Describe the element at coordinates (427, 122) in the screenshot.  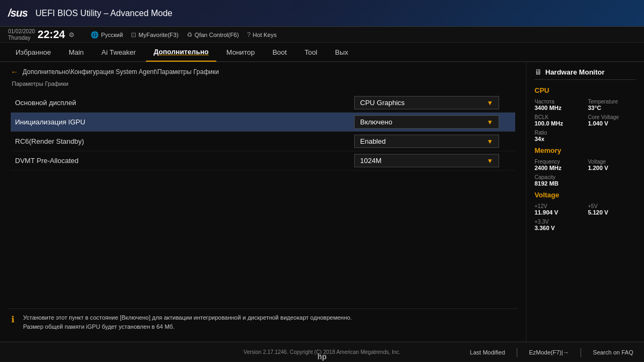
I see `dropdown-igpu-init: Включено ▼` at that location.